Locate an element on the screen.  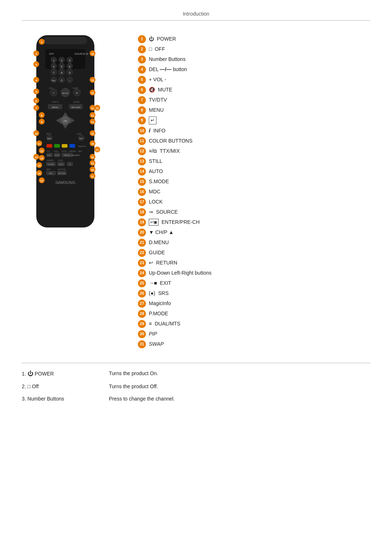
label-text-4: DEL —/— button is located at coordinates (168, 70).